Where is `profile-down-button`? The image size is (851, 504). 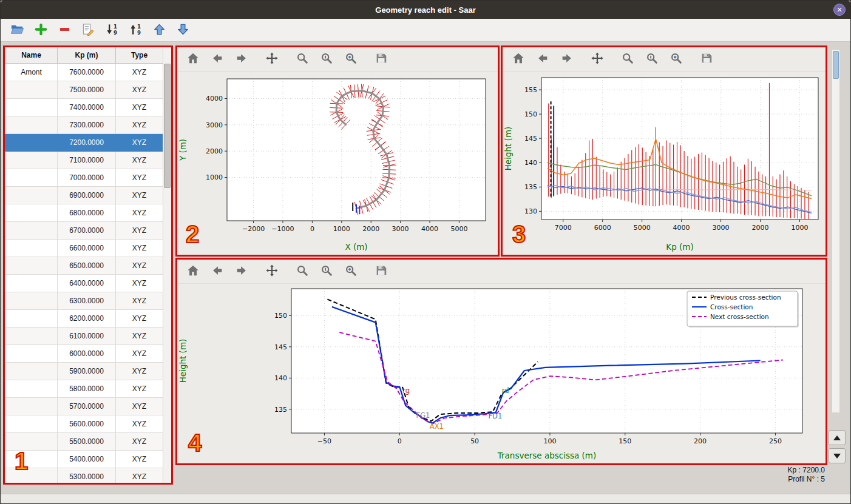 profile-down-button is located at coordinates (837, 456).